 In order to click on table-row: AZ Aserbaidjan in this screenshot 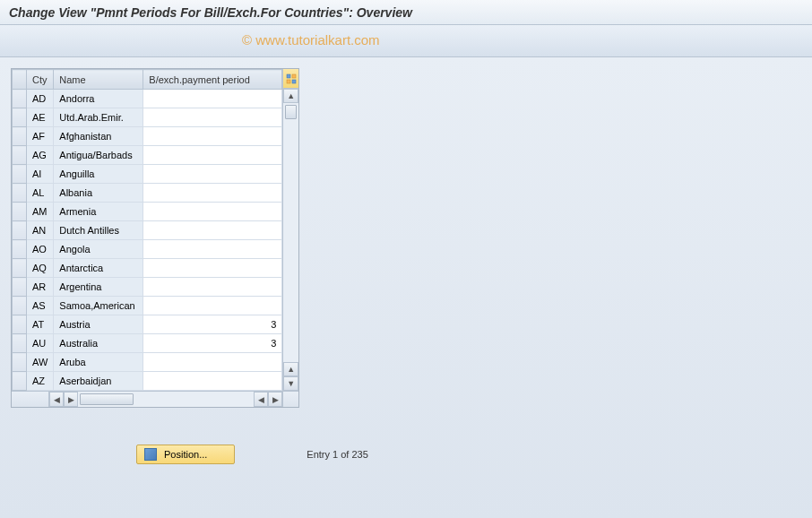, I will do `click(147, 382)`.